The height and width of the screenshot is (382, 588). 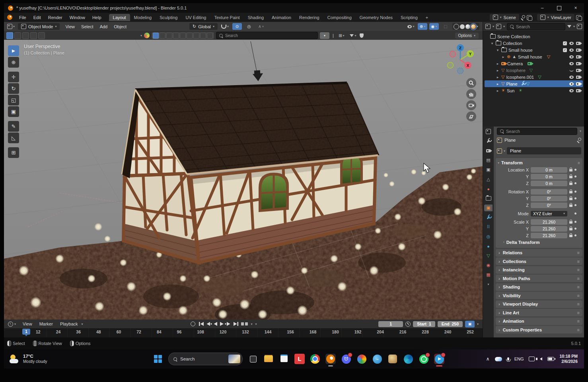 What do you see at coordinates (471, 83) in the screenshot?
I see `zoom-button` at bounding box center [471, 83].